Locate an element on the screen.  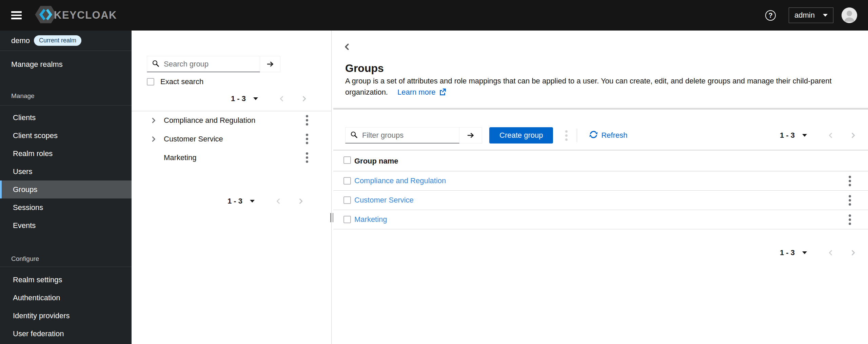
sidebar: demo Current realm Manage realms Manage … is located at coordinates (66, 187).